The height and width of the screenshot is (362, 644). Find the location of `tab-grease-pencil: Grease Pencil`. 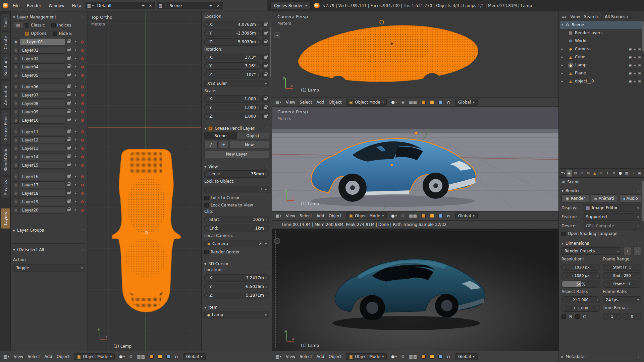

tab-grease-pencil: Grease Pencil is located at coordinates (5, 127).